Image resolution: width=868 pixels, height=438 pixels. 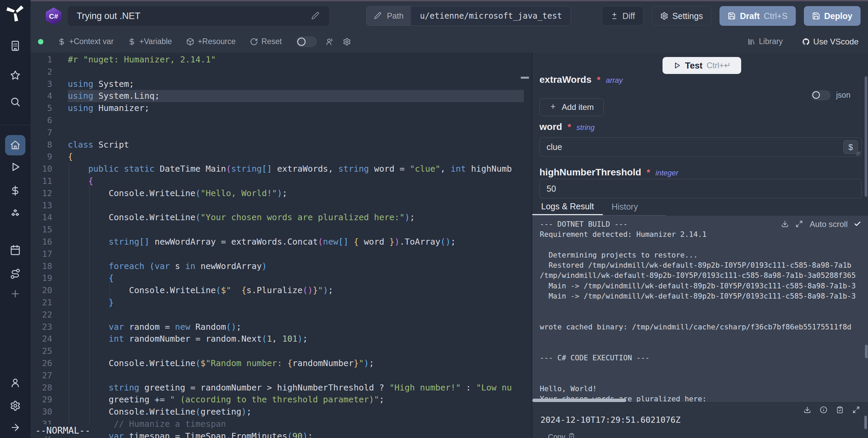 I want to click on result-scrollbar, so click(x=866, y=422).